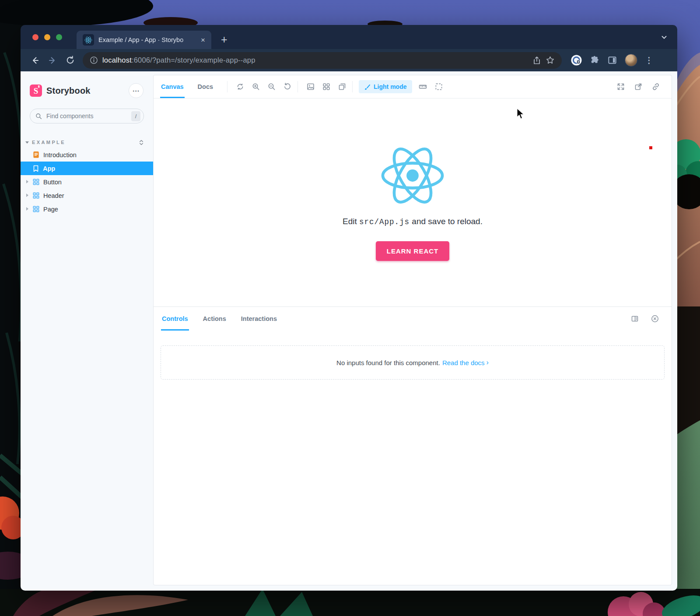  What do you see at coordinates (60, 155) in the screenshot?
I see `sidebar-item-label: Introduction` at bounding box center [60, 155].